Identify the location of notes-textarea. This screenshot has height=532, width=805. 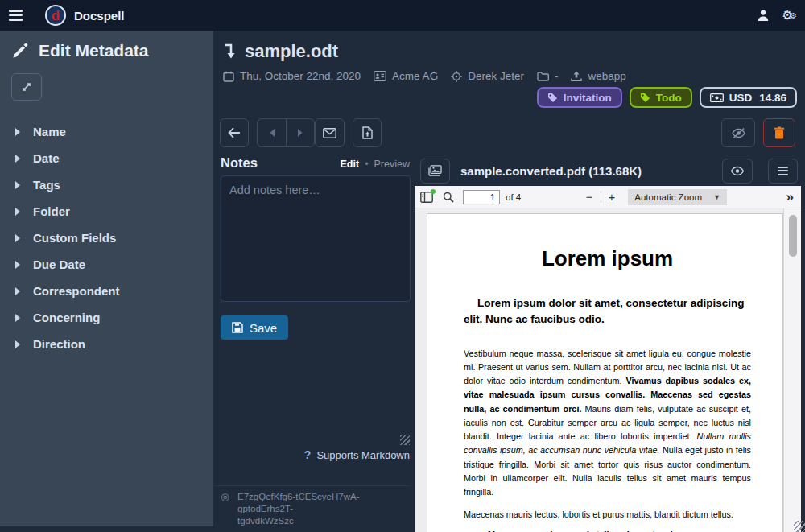
(316, 238).